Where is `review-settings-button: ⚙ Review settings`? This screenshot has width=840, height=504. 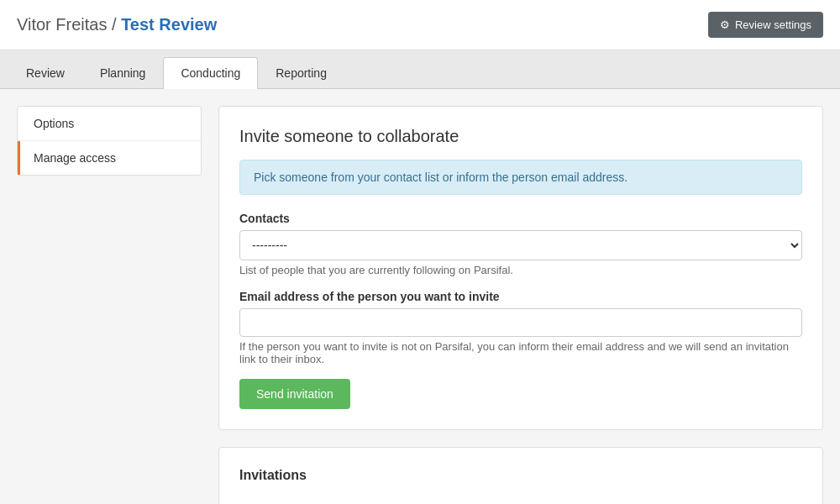
review-settings-button: ⚙ Review settings is located at coordinates (766, 25).